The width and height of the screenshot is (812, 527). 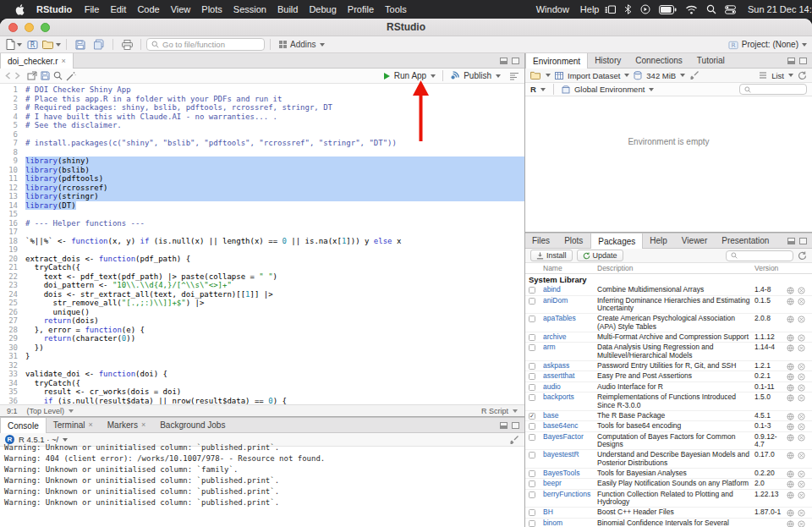 What do you see at coordinates (570, 348) in the screenshot?
I see `package-name-link: arm` at bounding box center [570, 348].